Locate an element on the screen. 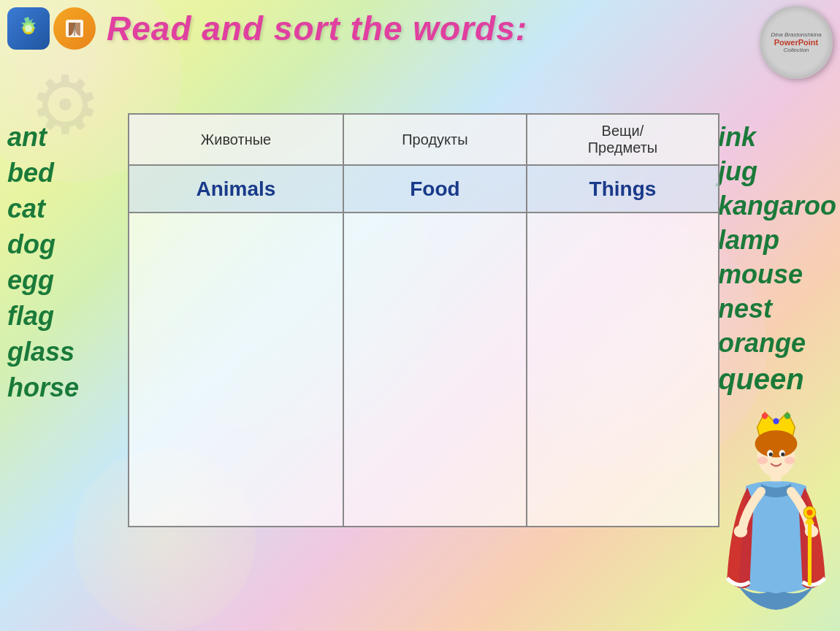 The image size is (840, 631). word-lamp: lamp is located at coordinates (777, 240).